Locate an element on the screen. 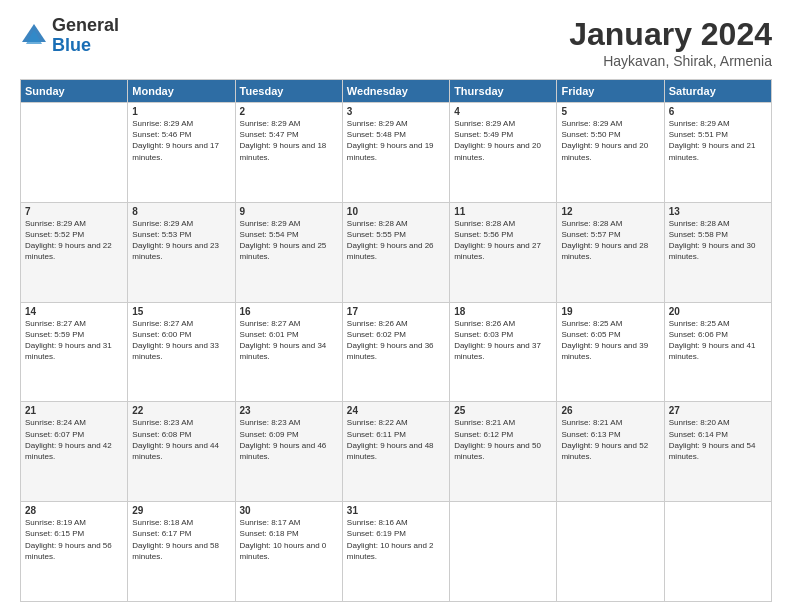 Image resolution: width=792 pixels, height=612 pixels. day-info: Sunrise: 8:28 AMSunset: 5:55 PMDaylight:… is located at coordinates (396, 240).